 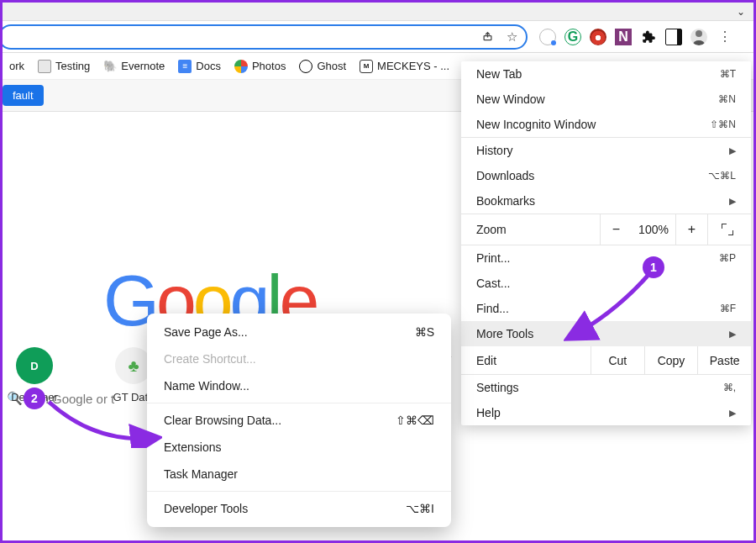 I want to click on menu-history: History▶, so click(x=606, y=150).